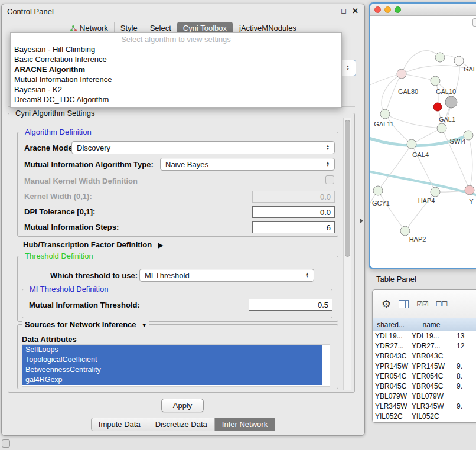 The height and width of the screenshot is (450, 476). I want to click on group-title: Threshold Definition, so click(59, 256).